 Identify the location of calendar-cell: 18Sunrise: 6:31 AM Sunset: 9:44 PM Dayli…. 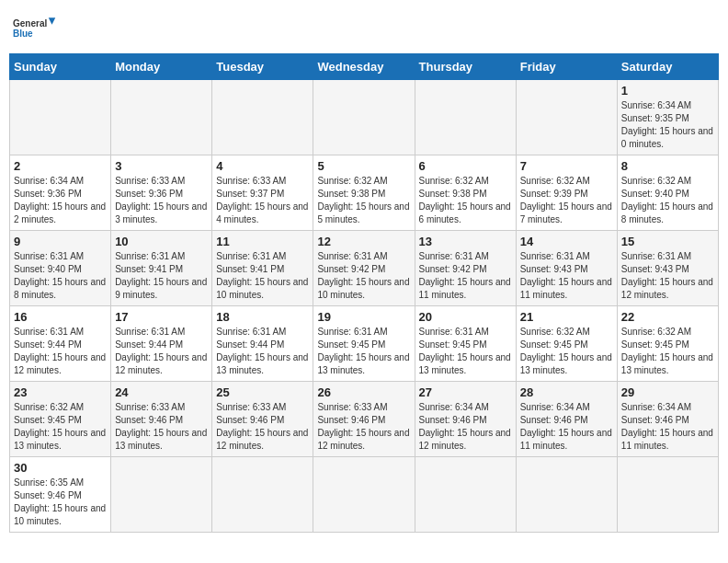
(263, 344).